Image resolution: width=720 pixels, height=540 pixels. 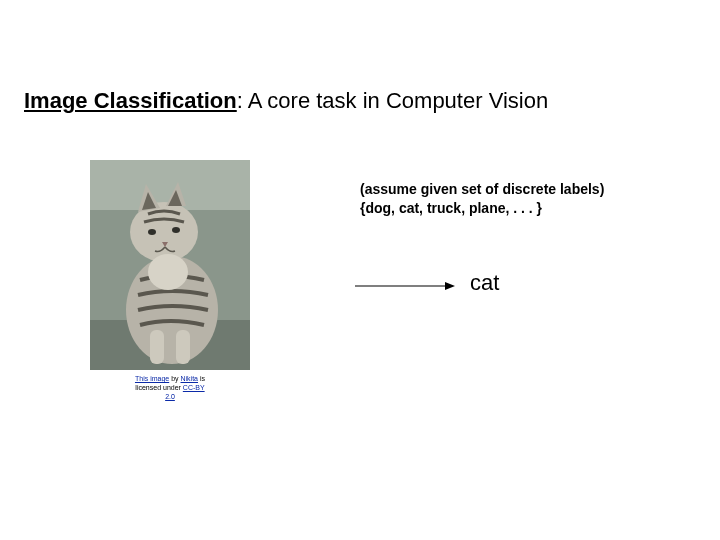 What do you see at coordinates (174, 378) in the screenshot?
I see `credit-by-word: by` at bounding box center [174, 378].